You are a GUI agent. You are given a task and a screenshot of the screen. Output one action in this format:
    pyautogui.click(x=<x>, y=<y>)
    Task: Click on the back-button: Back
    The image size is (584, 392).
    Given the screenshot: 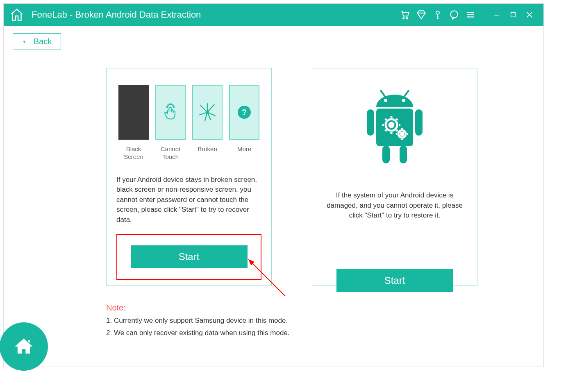 What is the action you would take?
    pyautogui.click(x=37, y=42)
    